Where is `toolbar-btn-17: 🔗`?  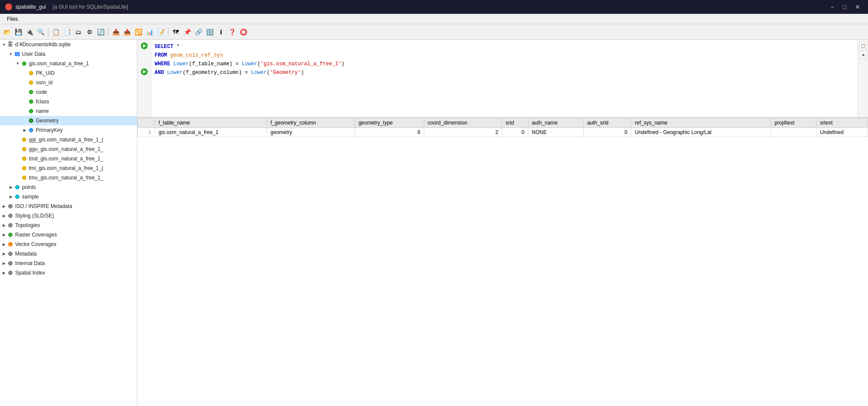
toolbar-btn-17: 🔗 is located at coordinates (198, 32).